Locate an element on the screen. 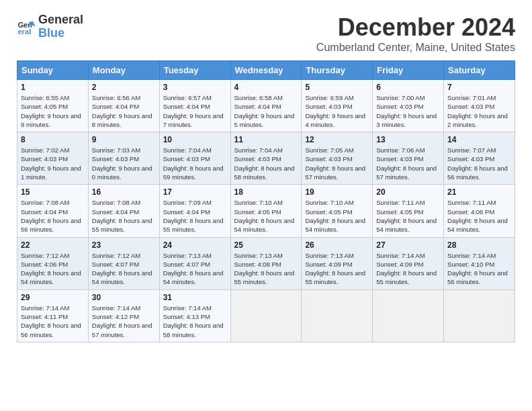 This screenshot has height=411, width=532. day-number: 24 is located at coordinates (195, 245).